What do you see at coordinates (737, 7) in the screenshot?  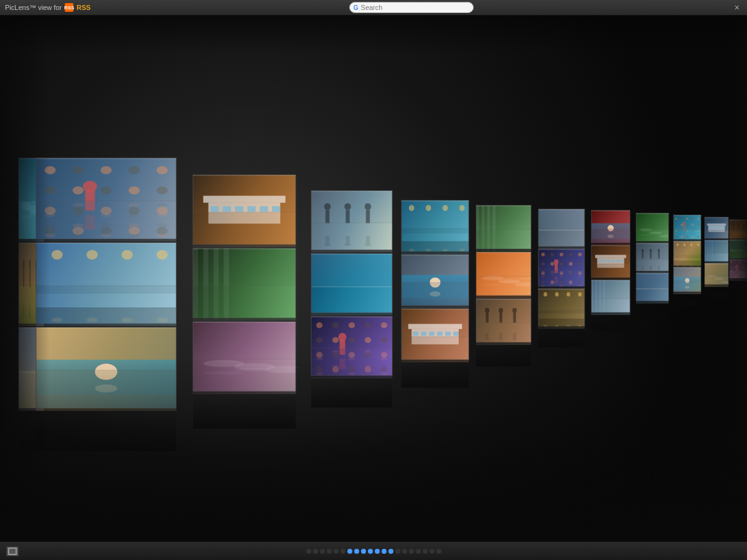 I see `close-button: ×` at bounding box center [737, 7].